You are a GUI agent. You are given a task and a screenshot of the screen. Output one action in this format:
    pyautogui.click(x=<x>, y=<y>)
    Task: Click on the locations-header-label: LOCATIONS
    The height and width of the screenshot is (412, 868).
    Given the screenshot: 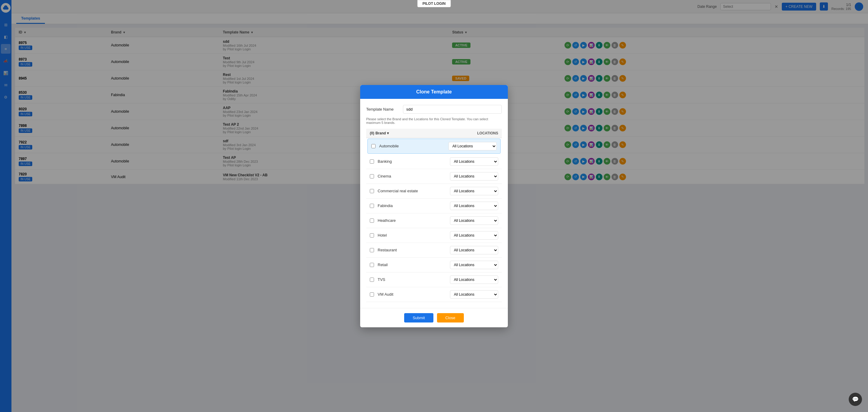 What is the action you would take?
    pyautogui.click(x=488, y=133)
    